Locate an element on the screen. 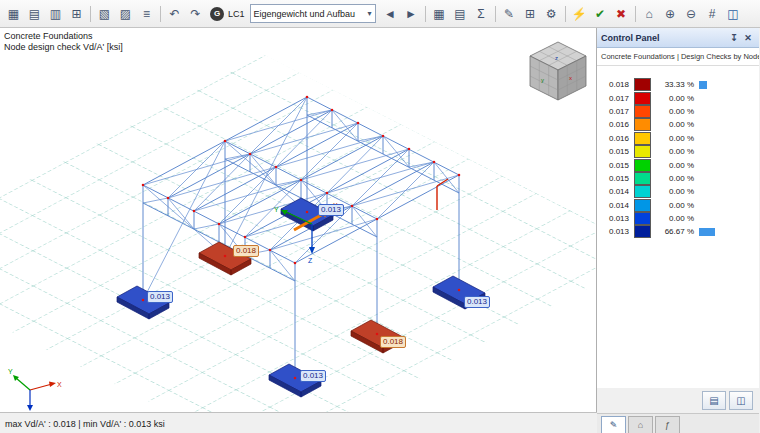 This screenshot has height=433, width=760. legend-value: 0.018 is located at coordinates (616, 84).